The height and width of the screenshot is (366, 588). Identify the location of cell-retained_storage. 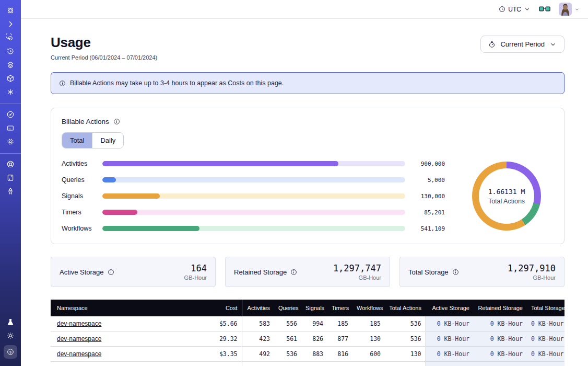
(500, 364).